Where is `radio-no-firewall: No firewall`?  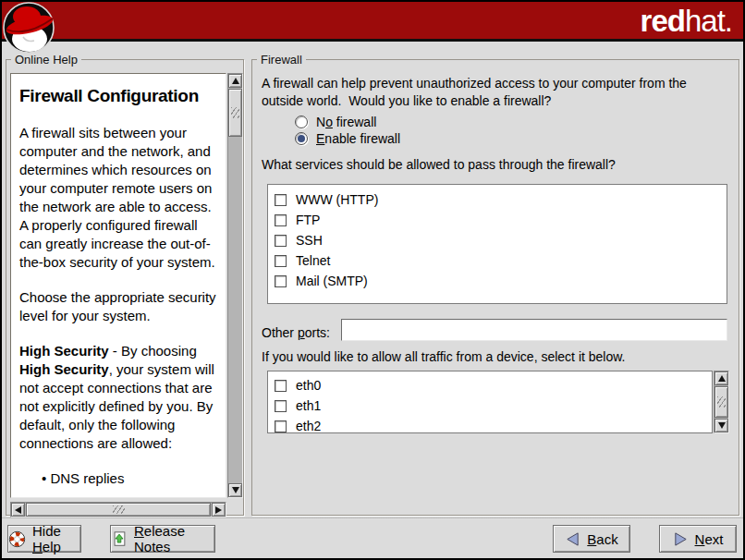
radio-no-firewall: No firewall is located at coordinates (336, 122).